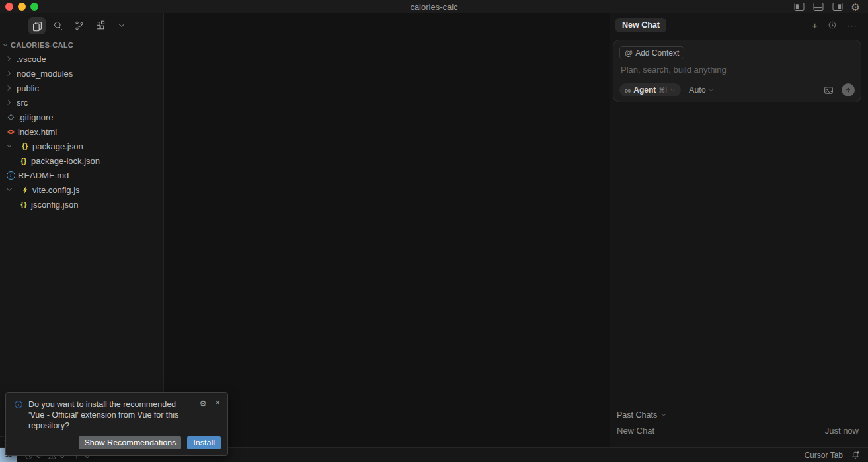 This screenshot has width=868, height=462. Describe the element at coordinates (738, 430) in the screenshot. I see `past-chats-list: New ChatJust now` at that location.